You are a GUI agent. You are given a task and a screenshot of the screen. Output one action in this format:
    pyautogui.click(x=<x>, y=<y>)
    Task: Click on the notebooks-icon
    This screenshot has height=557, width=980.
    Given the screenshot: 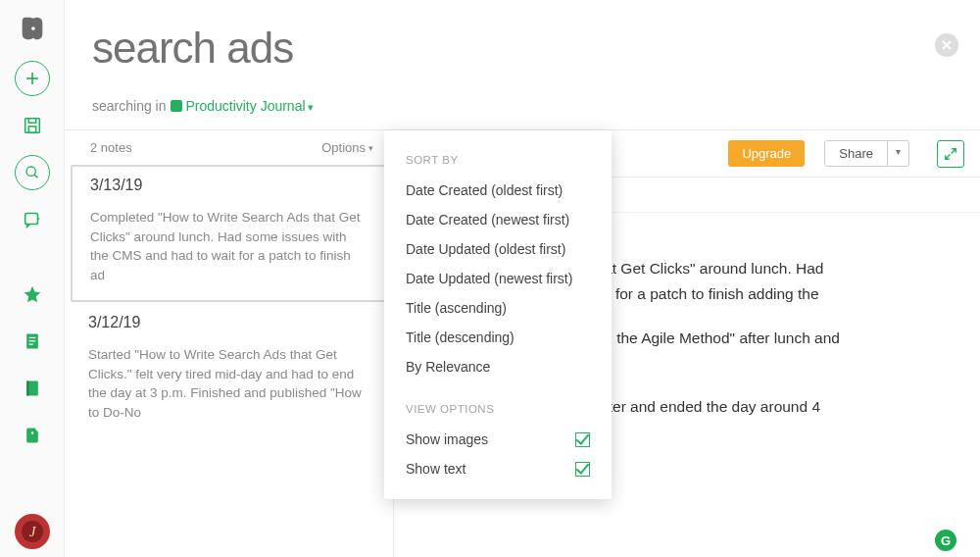 What is the action you would take?
    pyautogui.click(x=32, y=388)
    